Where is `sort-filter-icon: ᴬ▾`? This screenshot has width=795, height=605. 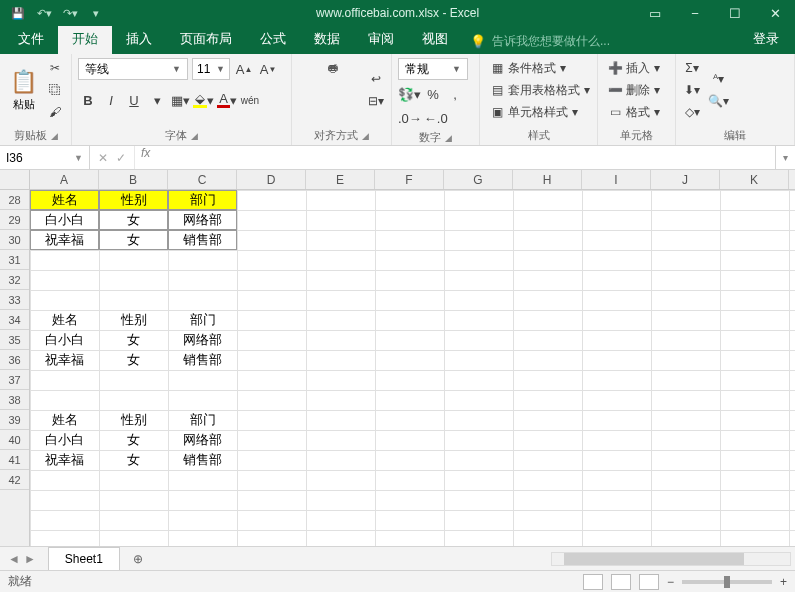 sort-filter-icon: ᴬ▾ is located at coordinates (718, 79).